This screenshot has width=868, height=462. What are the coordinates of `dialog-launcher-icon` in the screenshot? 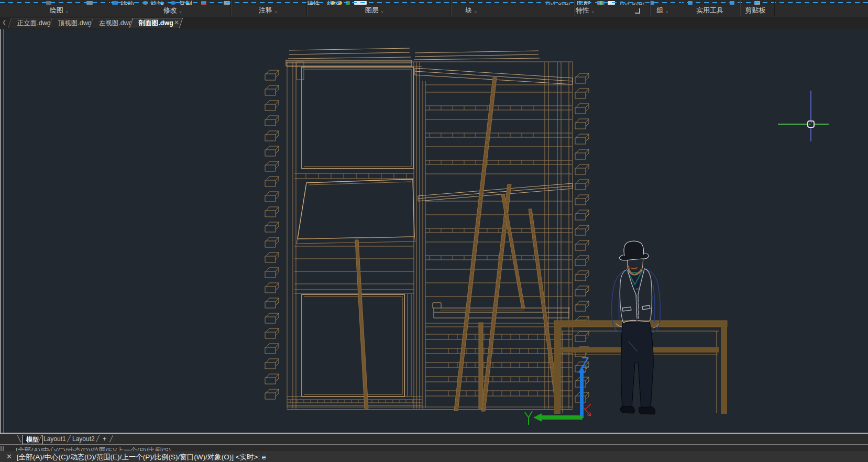 It's located at (638, 11).